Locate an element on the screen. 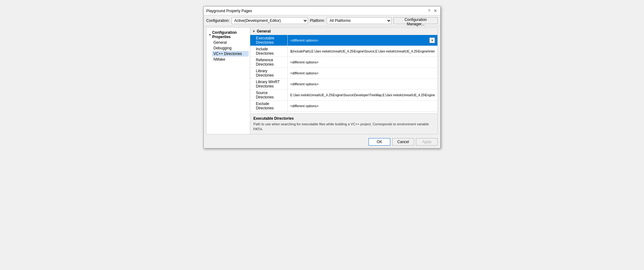 Image resolution: width=644 pixels, height=270 pixels. table-row: Executable Directories <different option… is located at coordinates (344, 41).